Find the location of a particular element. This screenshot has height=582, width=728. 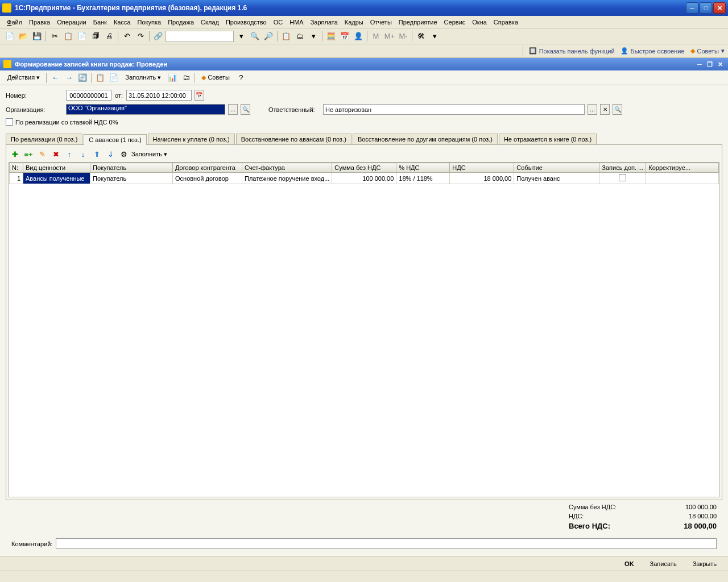

resp-search-icon: 🔍 is located at coordinates (618, 109).